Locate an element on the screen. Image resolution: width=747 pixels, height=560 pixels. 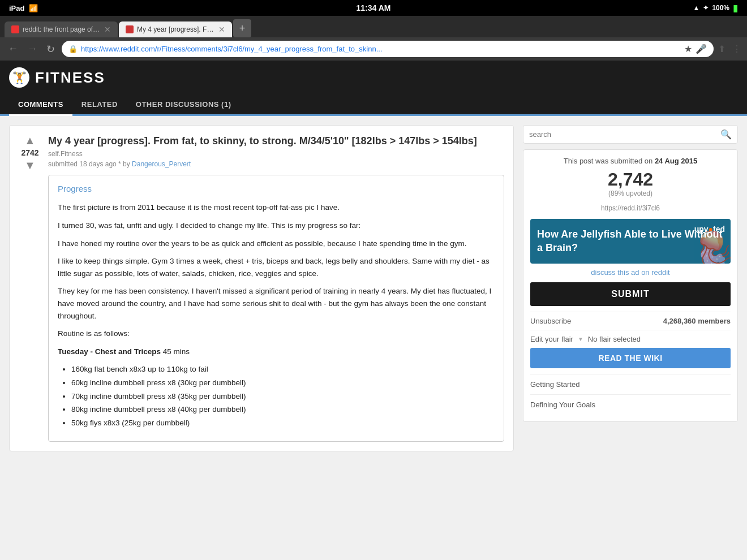
battery-icon: ▮ is located at coordinates (736, 8).